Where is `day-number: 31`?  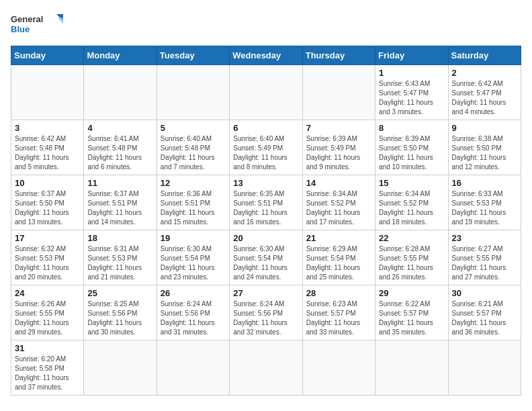
day-number: 31 is located at coordinates (47, 348).